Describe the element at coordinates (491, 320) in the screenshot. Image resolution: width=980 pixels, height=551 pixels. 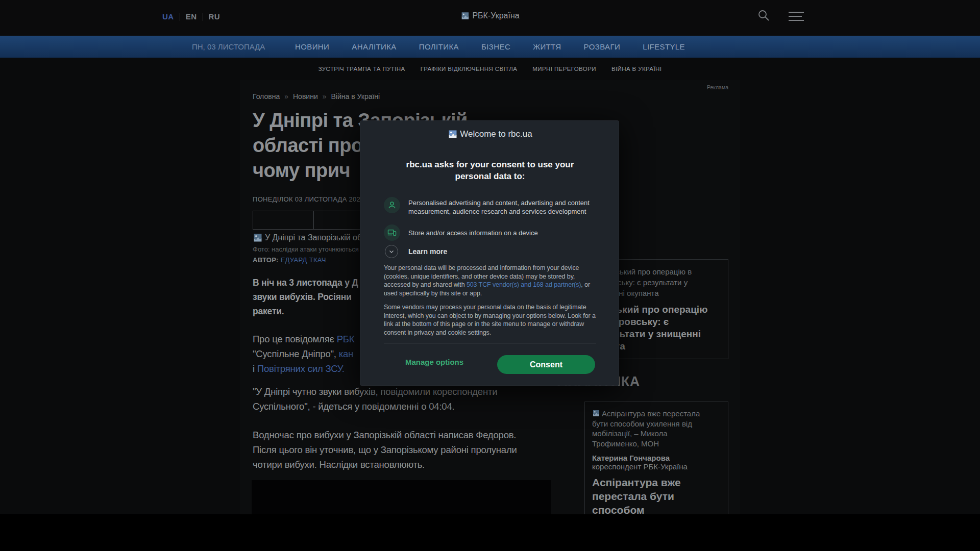
I see `consent-paragraph-2: Some vendors may process your personal d…` at that location.